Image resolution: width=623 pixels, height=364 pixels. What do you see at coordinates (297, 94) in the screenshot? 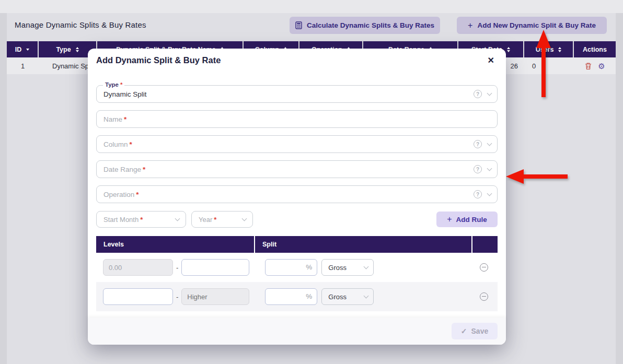
I see `type-select: Type* Dynamic Split ?` at bounding box center [297, 94].